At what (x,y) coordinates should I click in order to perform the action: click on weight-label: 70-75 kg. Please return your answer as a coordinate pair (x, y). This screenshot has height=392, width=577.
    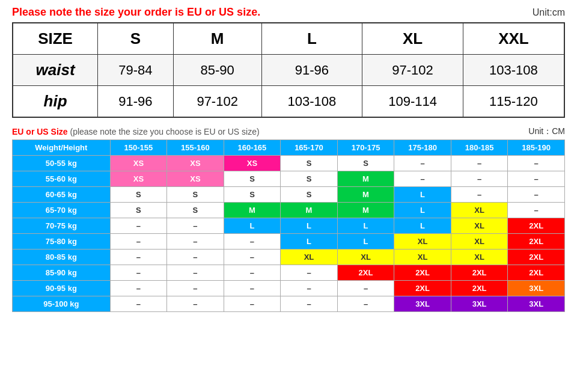
    Looking at the image, I should click on (61, 226).